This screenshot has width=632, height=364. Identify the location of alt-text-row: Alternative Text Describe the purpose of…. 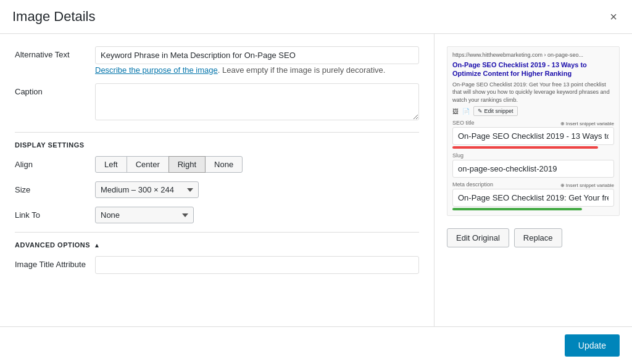
(217, 60).